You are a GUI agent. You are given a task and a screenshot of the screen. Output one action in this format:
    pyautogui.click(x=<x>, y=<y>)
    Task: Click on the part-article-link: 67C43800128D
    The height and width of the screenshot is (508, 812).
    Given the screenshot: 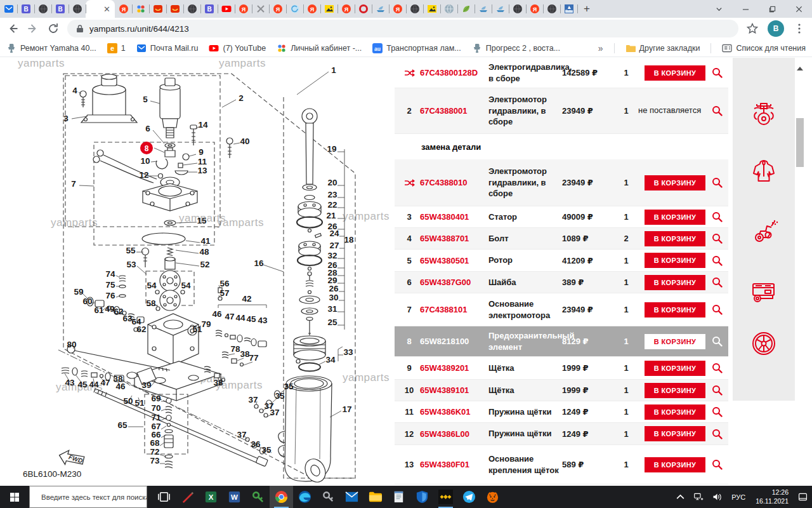 What is the action you would take?
    pyautogui.click(x=454, y=72)
    